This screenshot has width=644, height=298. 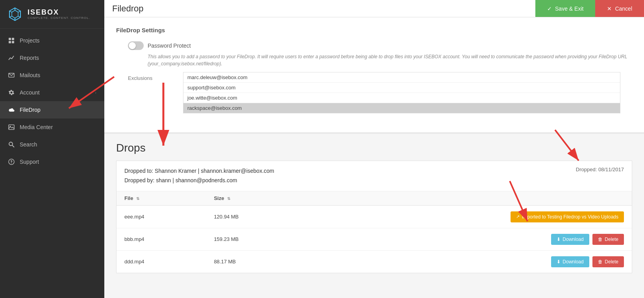 I want to click on sidebar-item-search: Search, so click(x=52, y=144).